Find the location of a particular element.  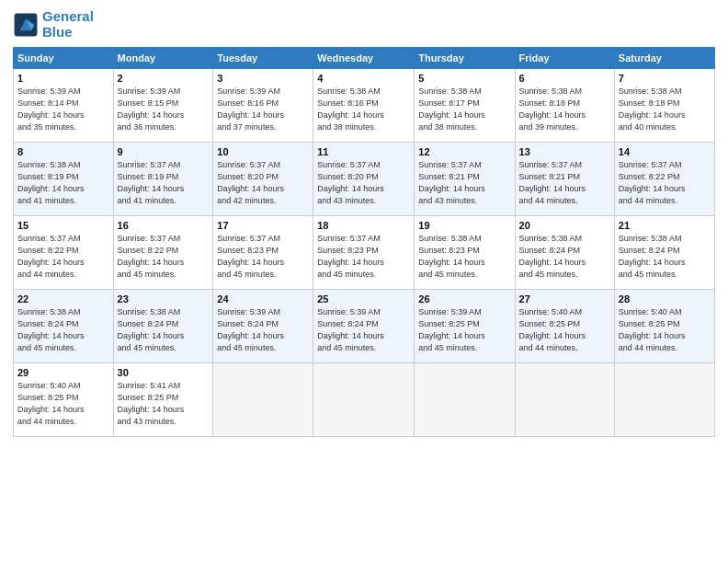

day-info: Sunrise: 5:37 AM Sunset: 8:19 PM Dayligh… is located at coordinates (164, 183).